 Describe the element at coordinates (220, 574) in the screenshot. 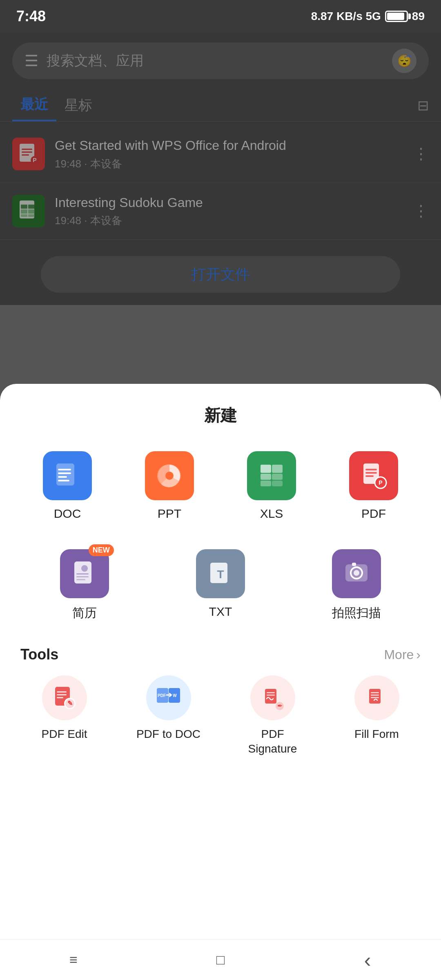

I see `svg-text: T` at that location.